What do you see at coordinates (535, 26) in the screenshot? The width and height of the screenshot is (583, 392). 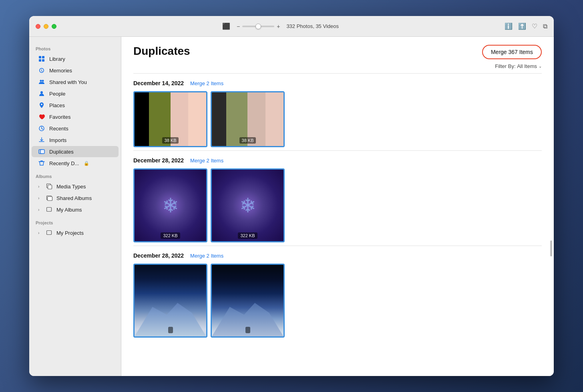 I see `heart-icon: ♡` at bounding box center [535, 26].